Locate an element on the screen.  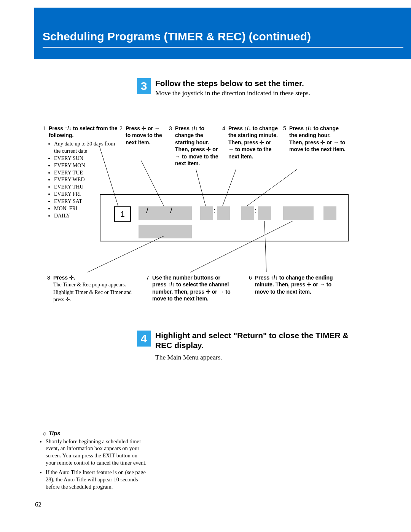
callout-5-num: 5 is located at coordinates (285, 128).